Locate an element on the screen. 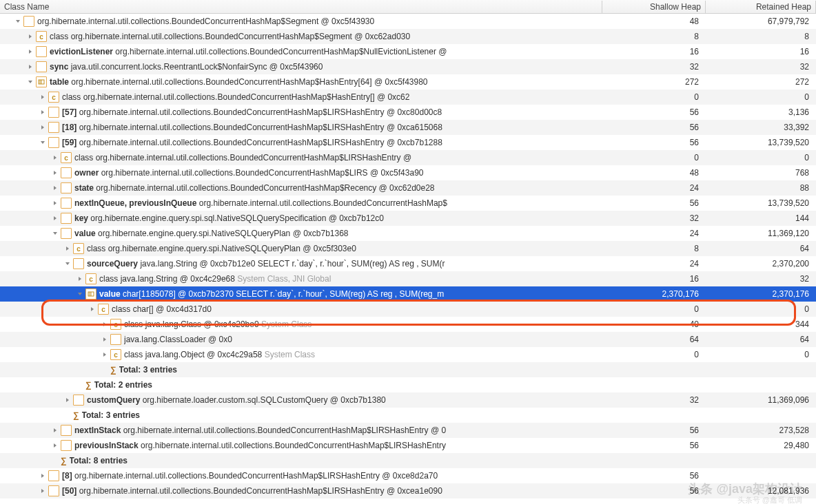 The width and height of the screenshot is (816, 504). tree-row: org.hibernate.internal.util.collections.… is located at coordinates (408, 21).